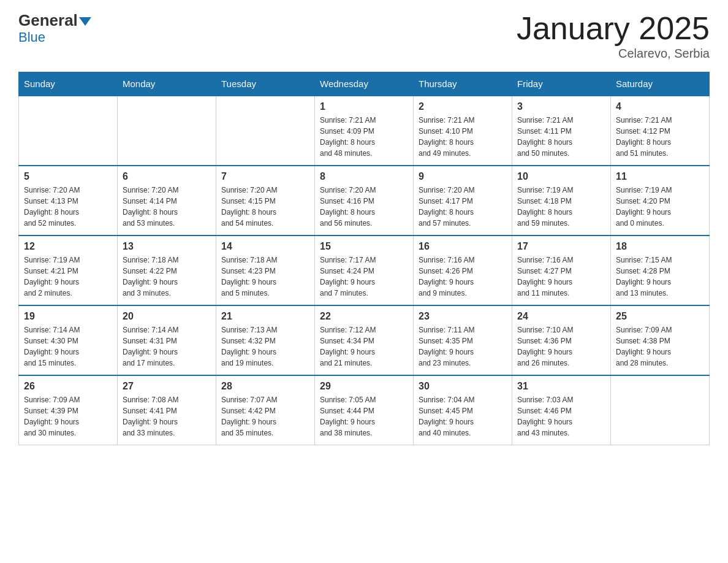  What do you see at coordinates (167, 347) in the screenshot?
I see `day-info: Sunrise: 7:14 AM Sunset: 4:31 PM Dayligh…` at bounding box center [167, 347].